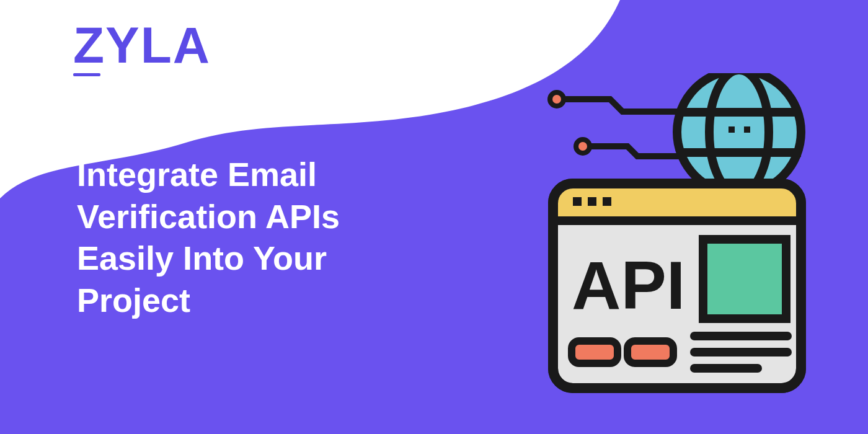 The width and height of the screenshot is (868, 434). What do you see at coordinates (629, 285) in the screenshot?
I see `api-label: API` at bounding box center [629, 285].